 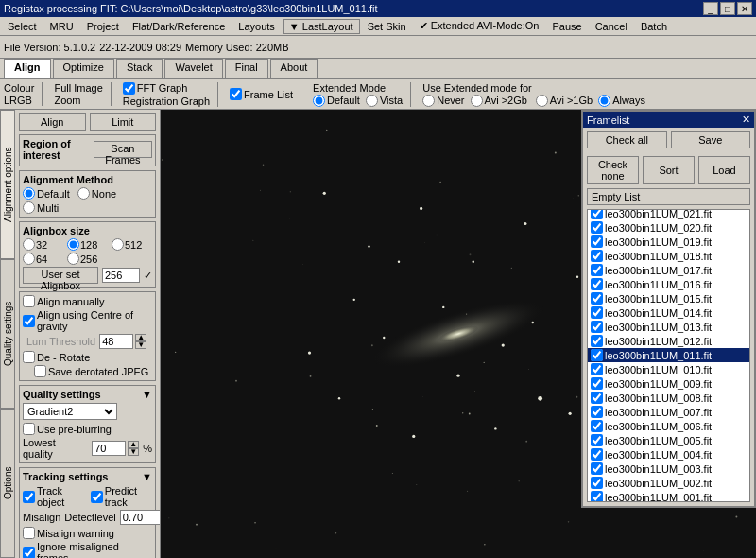 What do you see at coordinates (321, 26) in the screenshot?
I see `menu-last-layout: ▼ LastLayout` at bounding box center [321, 26].